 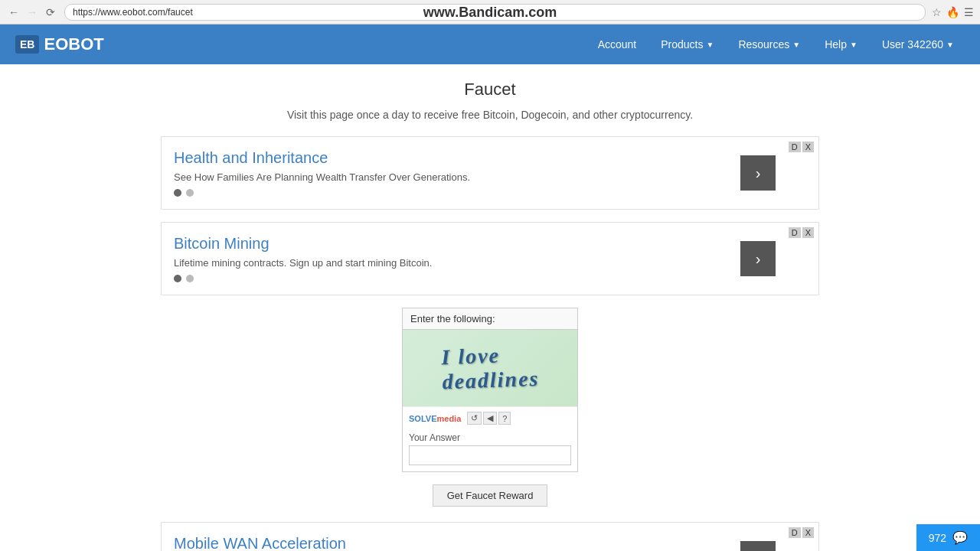 I want to click on ad-block-2: D X Bitcoin Mining Lifetime mining contr…, so click(x=490, y=259).